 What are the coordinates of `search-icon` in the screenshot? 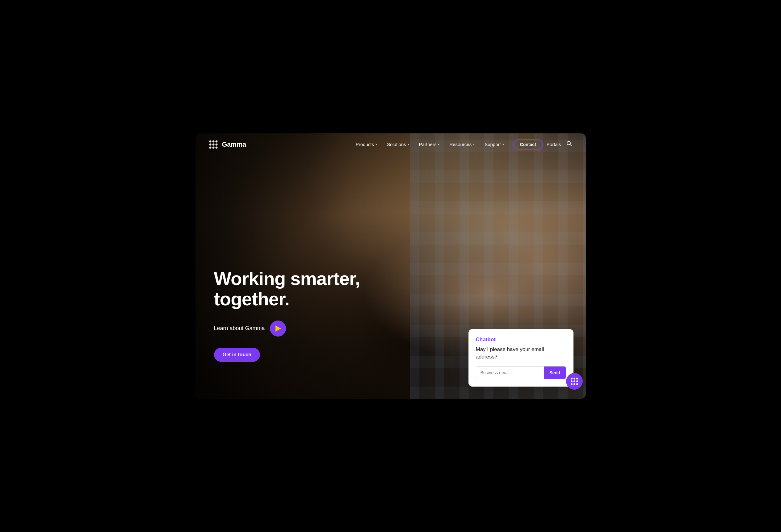 It's located at (569, 145).